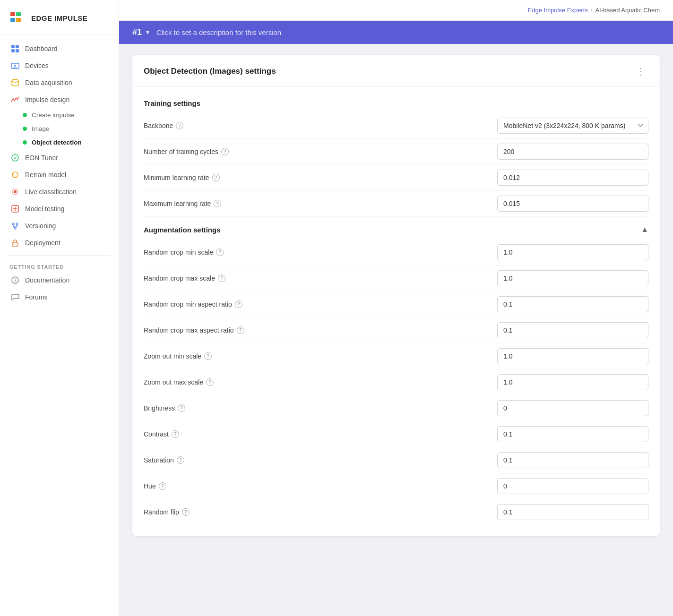 The image size is (673, 616). I want to click on sidebar-item-retrain: Retrain model, so click(60, 175).